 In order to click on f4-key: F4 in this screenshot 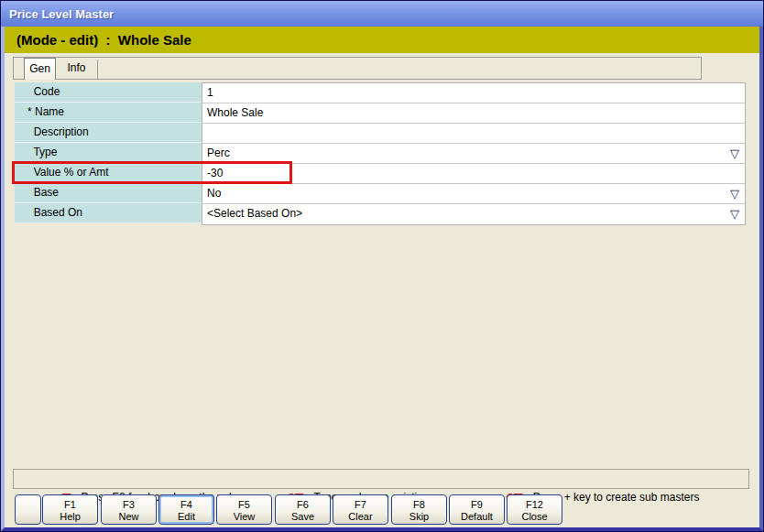, I will do `click(187, 505)`.